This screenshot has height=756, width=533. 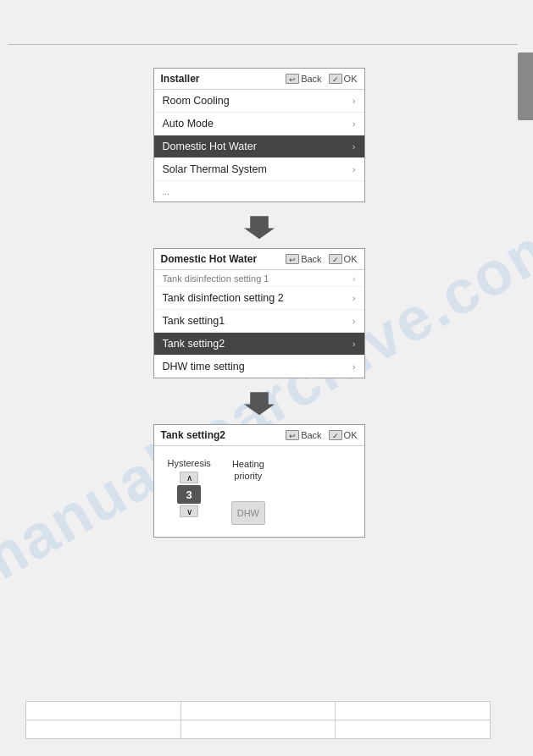 What do you see at coordinates (259, 313) in the screenshot?
I see `domestic-hot-water-panel: Domestic Hot Water ↩ Back ✓ OK Tank disi…` at bounding box center [259, 313].